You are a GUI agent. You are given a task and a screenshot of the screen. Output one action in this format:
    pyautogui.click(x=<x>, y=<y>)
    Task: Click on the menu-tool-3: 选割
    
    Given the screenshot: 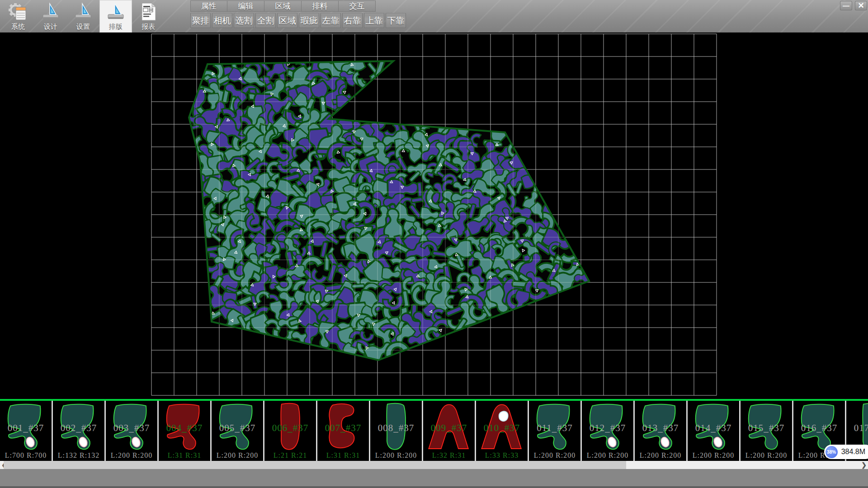 What is the action you would take?
    pyautogui.click(x=244, y=21)
    